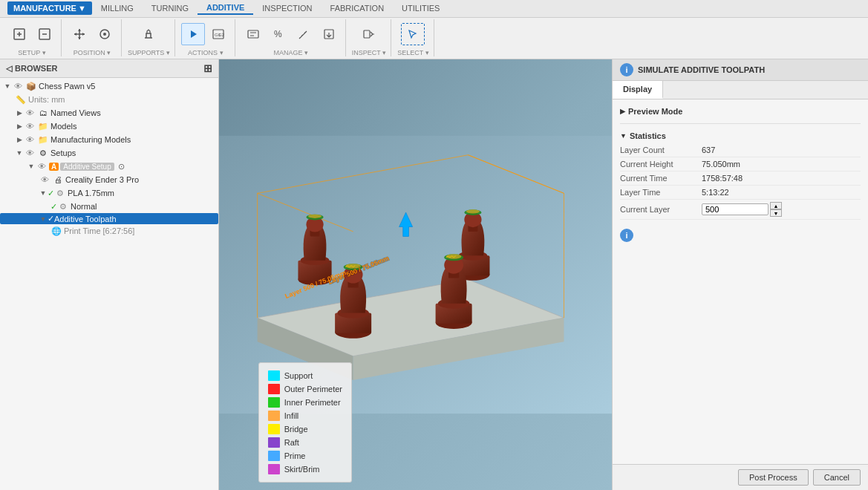 This screenshot has height=490, width=868. I want to click on tree-item-named-views: ▶ 👁 🗂 Named Views, so click(109, 113).